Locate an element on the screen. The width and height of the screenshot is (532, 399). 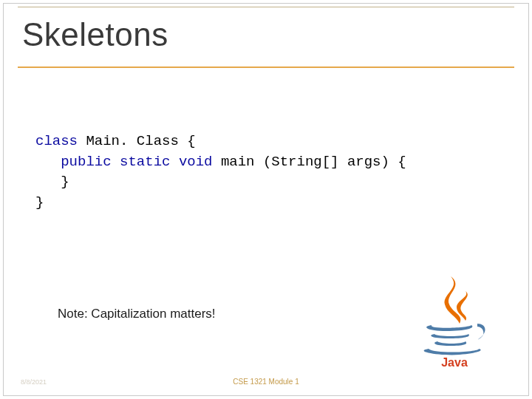
page-title: Skeletons is located at coordinates (95, 35).